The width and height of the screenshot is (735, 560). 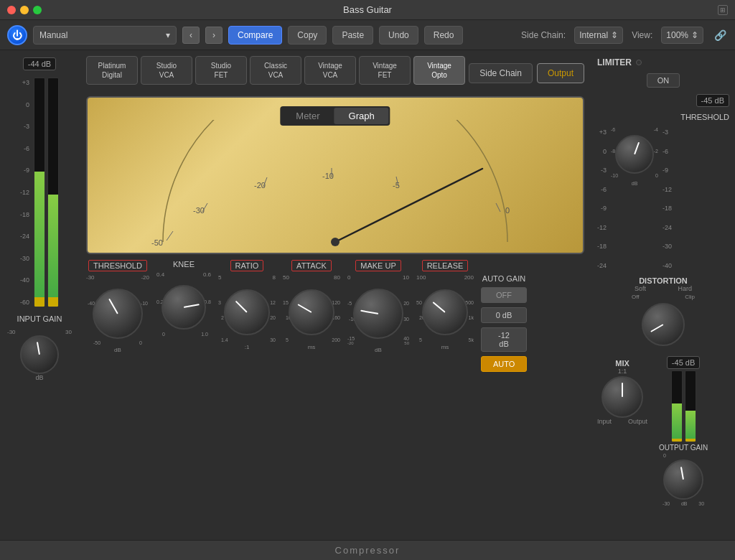 What do you see at coordinates (24, 10) in the screenshot?
I see `traffic-lights` at bounding box center [24, 10].